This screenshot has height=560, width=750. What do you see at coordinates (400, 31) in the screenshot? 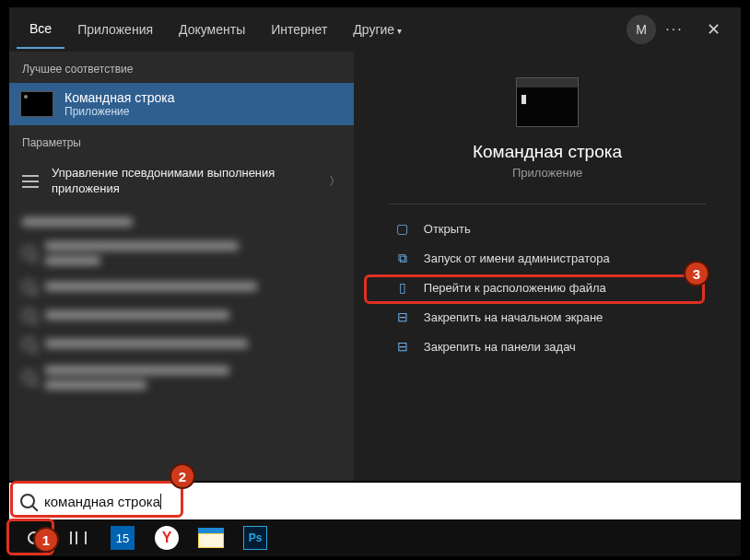
I see `chevron-down-icon: ▾` at bounding box center [400, 31].